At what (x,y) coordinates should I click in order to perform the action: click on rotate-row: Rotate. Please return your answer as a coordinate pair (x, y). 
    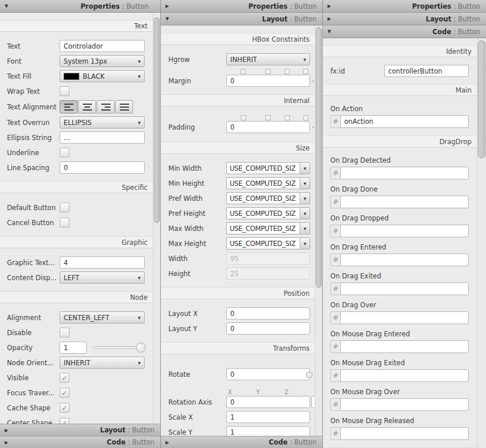
    Looking at the image, I should click on (238, 374).